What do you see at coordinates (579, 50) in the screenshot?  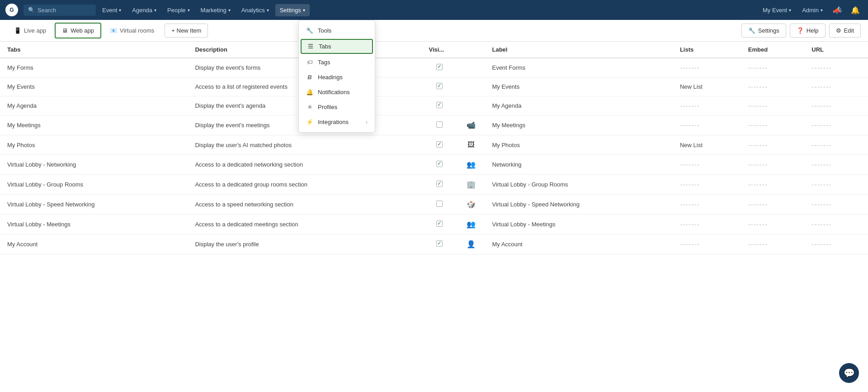 I see `col-label: Label` at bounding box center [579, 50].